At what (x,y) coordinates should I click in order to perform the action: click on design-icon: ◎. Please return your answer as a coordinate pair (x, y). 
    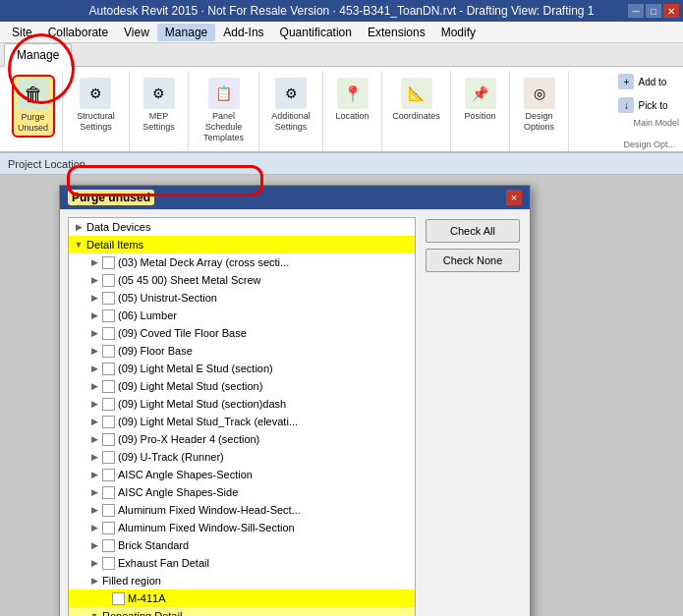
    Looking at the image, I should click on (540, 93).